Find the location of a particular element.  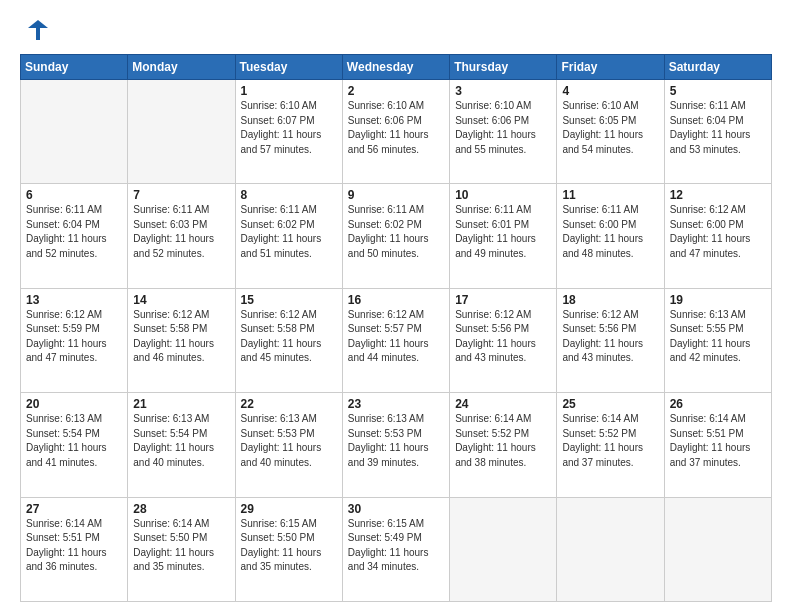

calendar-day-cell: 25Sunrise: 6:14 AM Sunset: 5:52 PM Dayli… is located at coordinates (610, 445).